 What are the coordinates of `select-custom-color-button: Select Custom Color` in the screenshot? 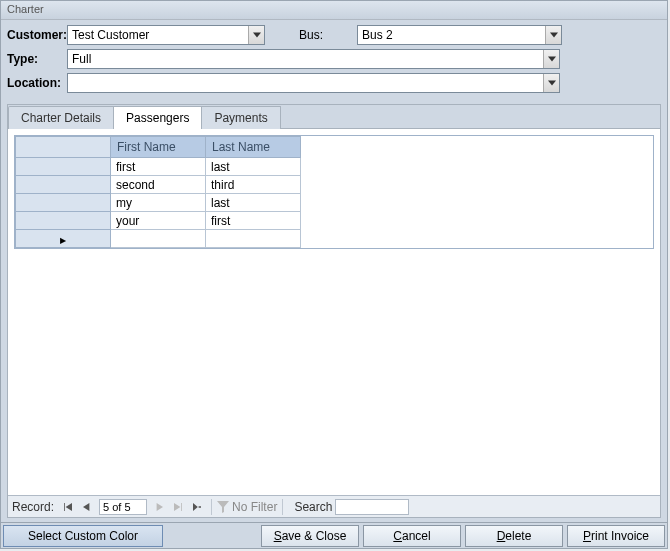 It's located at (83, 536).